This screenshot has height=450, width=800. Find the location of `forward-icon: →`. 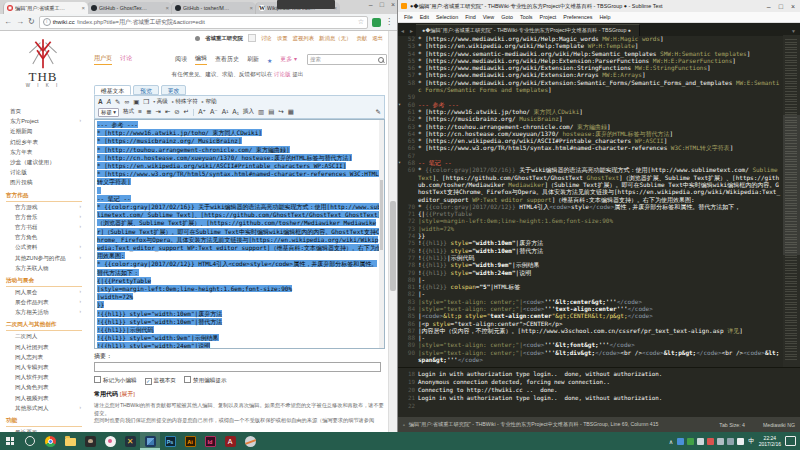

forward-icon: → is located at coordinates (20, 22).